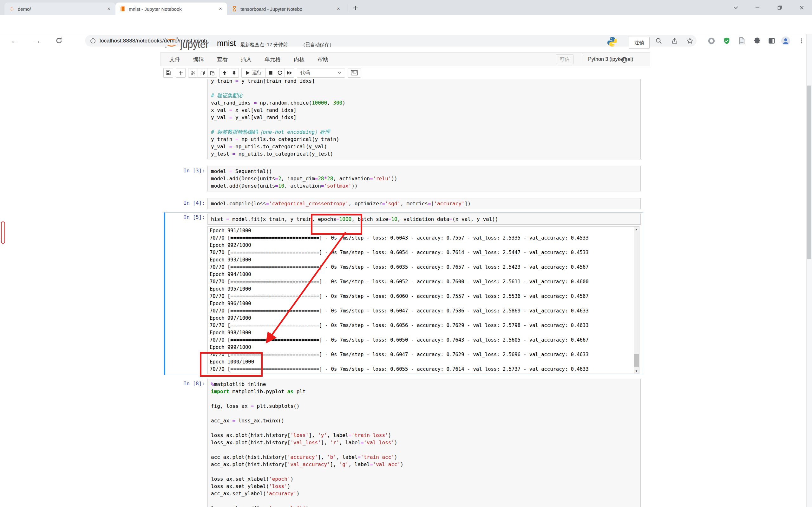 This screenshot has width=812, height=507. Describe the element at coordinates (772, 41) in the screenshot. I see `sidebar-button` at that location.